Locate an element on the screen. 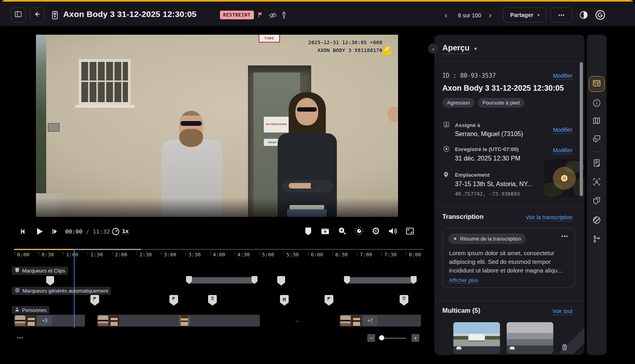 The height and width of the screenshot is (364, 635). step-forward-button is located at coordinates (54, 231).